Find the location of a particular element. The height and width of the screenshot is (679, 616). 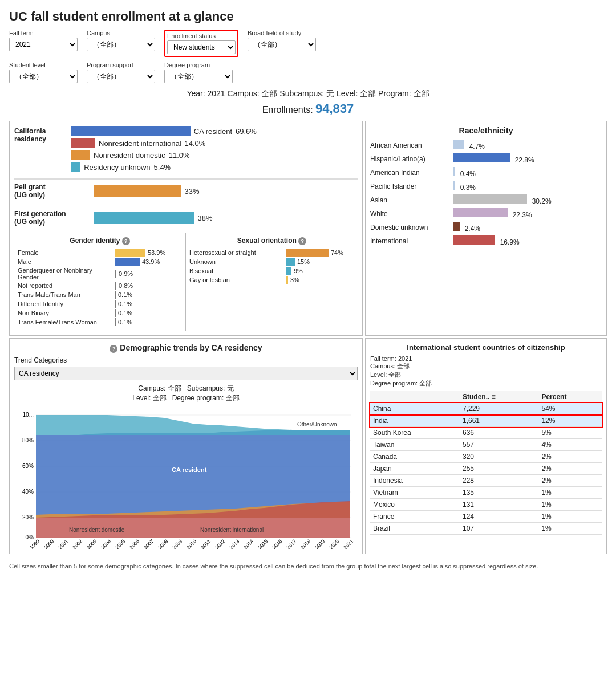

intl-country: Vietnam is located at coordinates (415, 493).